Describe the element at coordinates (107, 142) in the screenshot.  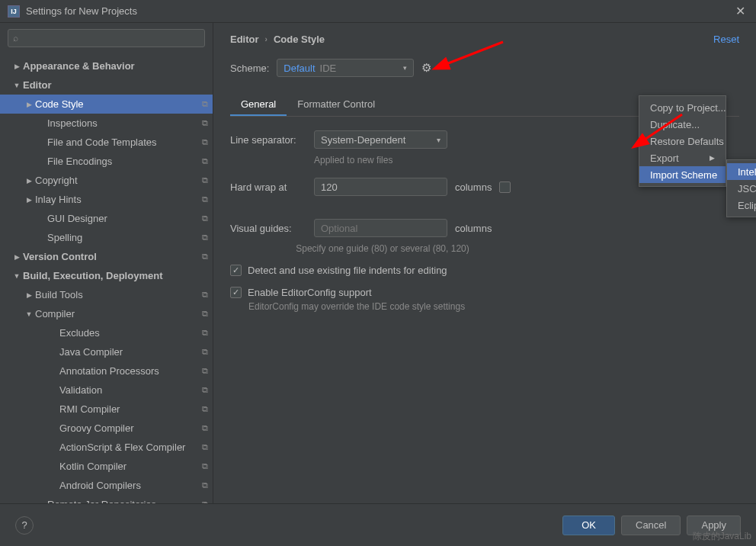
I see `sidebar-item: File and Code Templates⧉` at that location.